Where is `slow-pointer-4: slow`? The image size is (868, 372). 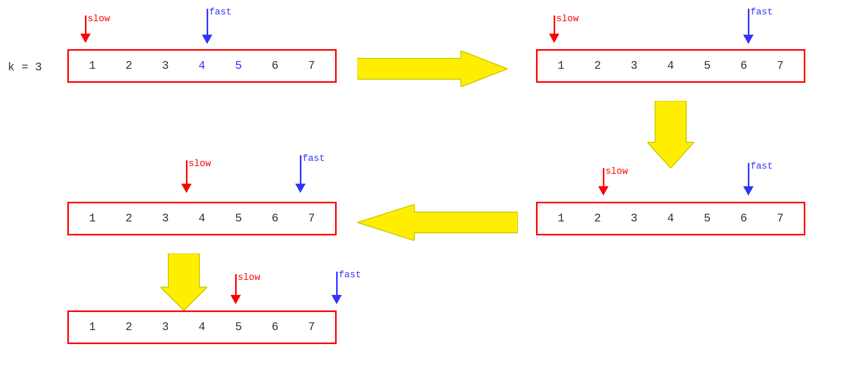
slow-pointer-4: slow is located at coordinates (186, 177).